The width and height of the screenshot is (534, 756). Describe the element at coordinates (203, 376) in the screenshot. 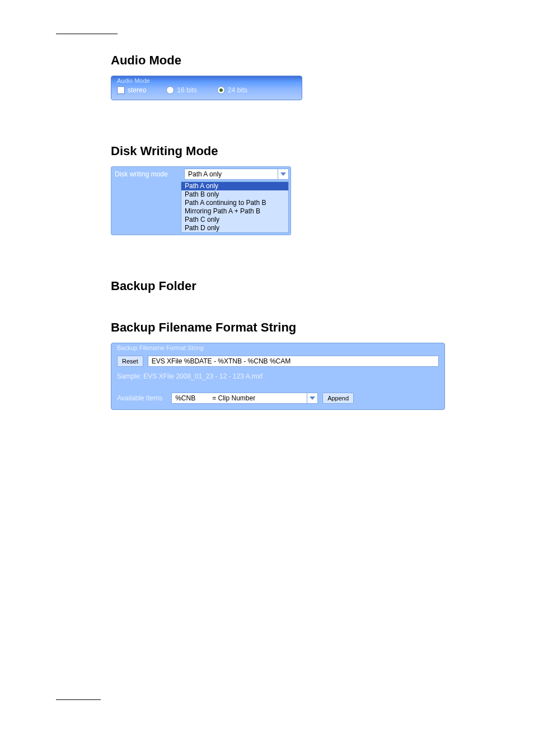

I see `sample-value: EVS XFile 2008_01_23 - 12 - 123 A.mxf` at that location.